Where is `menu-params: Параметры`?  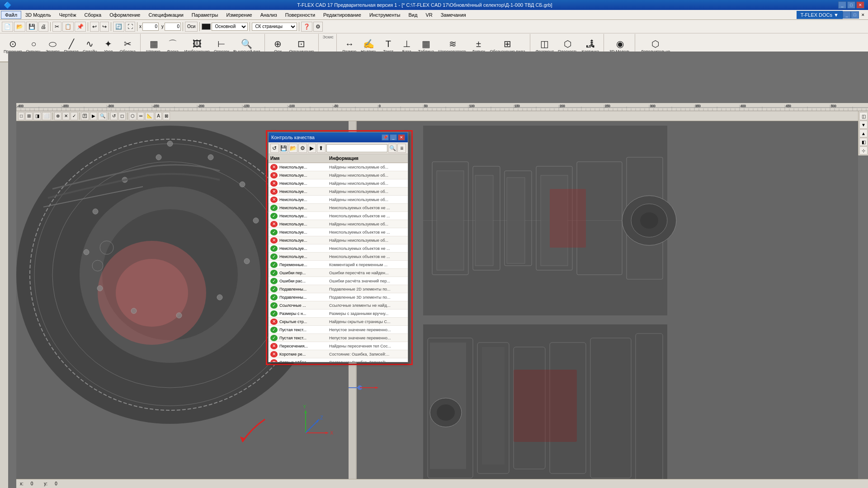 menu-params: Параметры is located at coordinates (205, 15).